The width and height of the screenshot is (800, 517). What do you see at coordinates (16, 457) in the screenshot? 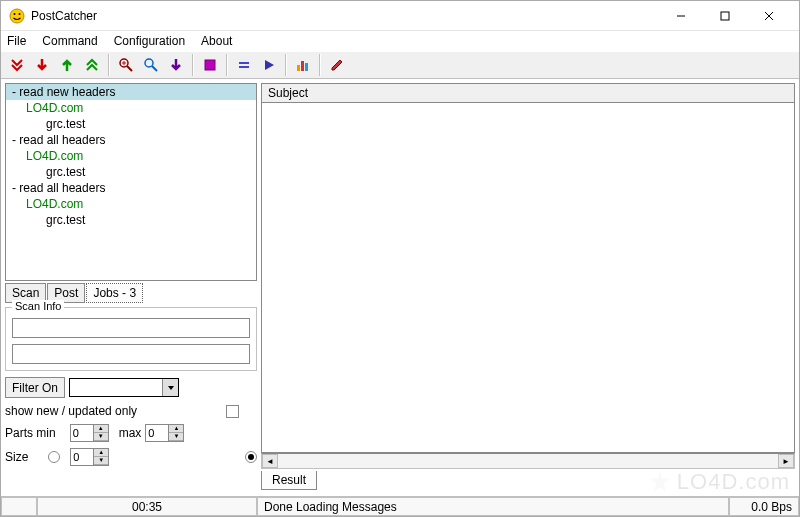
I see `size-label: Size` at bounding box center [16, 457].